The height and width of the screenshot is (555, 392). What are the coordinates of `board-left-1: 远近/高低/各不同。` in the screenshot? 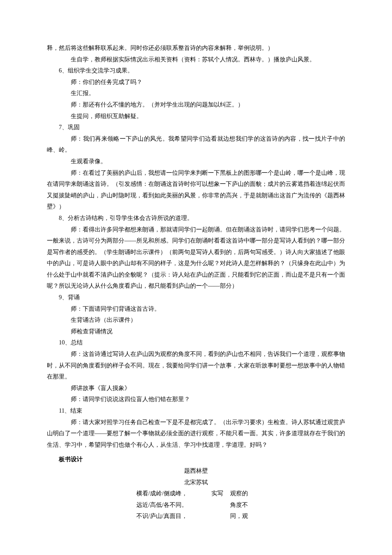 It's located at (170, 506).